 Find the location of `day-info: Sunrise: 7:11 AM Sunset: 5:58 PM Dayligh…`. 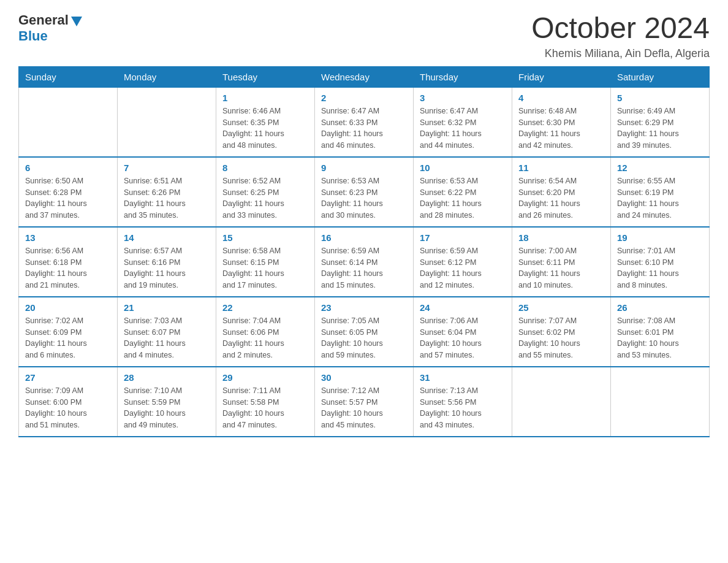

day-info: Sunrise: 7:11 AM Sunset: 5:58 PM Dayligh… is located at coordinates (265, 408).